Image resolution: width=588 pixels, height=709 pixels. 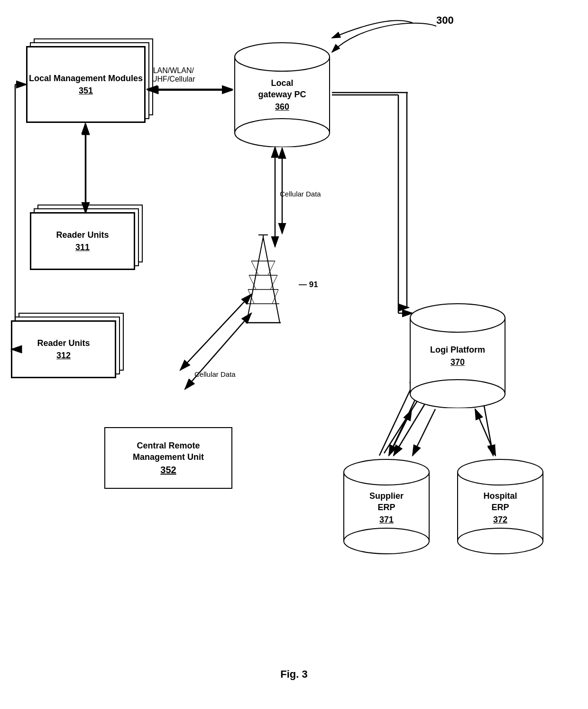 I want to click on crmu-id-correct: 352, so click(x=168, y=470).